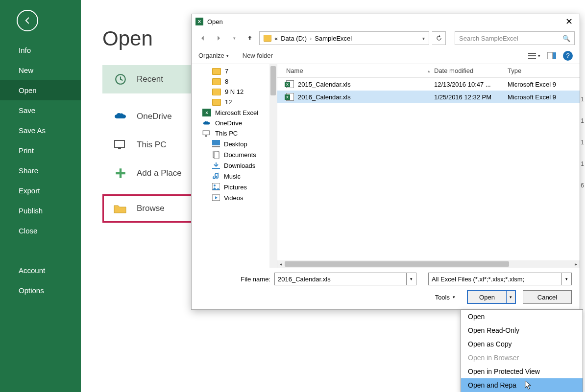 Image resolution: width=585 pixels, height=392 pixels. What do you see at coordinates (582, 142) in the screenshot?
I see `background-sheet-rows: 11116` at bounding box center [582, 142].